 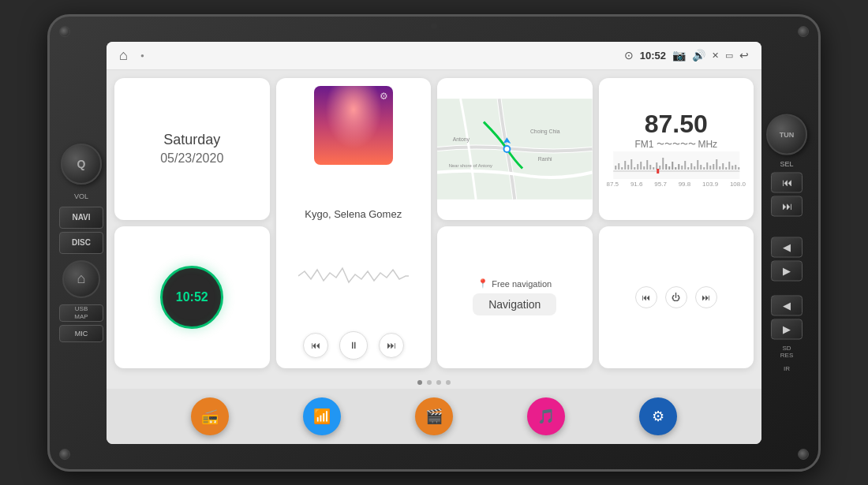 I want to click on navigation-button: Navigation, so click(x=514, y=304).